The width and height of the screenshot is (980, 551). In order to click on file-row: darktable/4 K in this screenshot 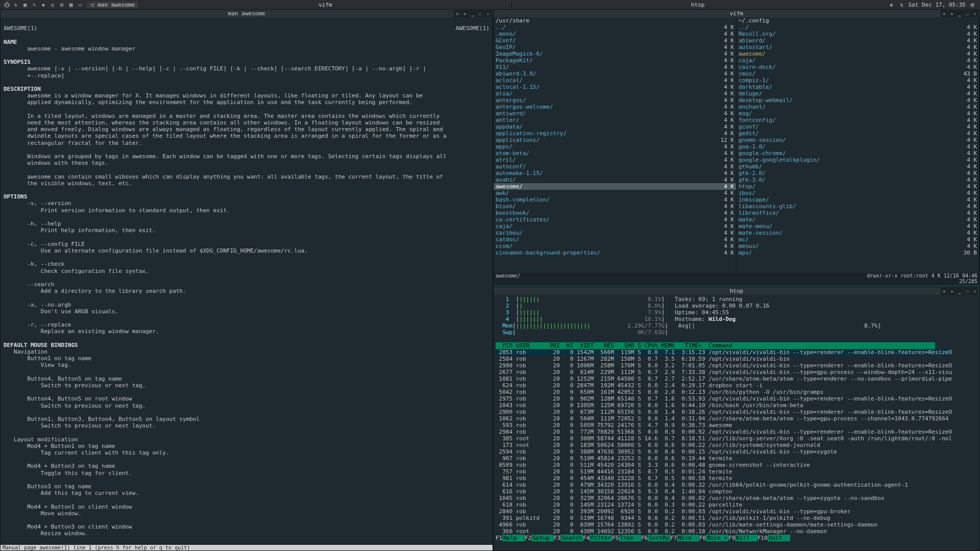, I will do `click(857, 87)`.